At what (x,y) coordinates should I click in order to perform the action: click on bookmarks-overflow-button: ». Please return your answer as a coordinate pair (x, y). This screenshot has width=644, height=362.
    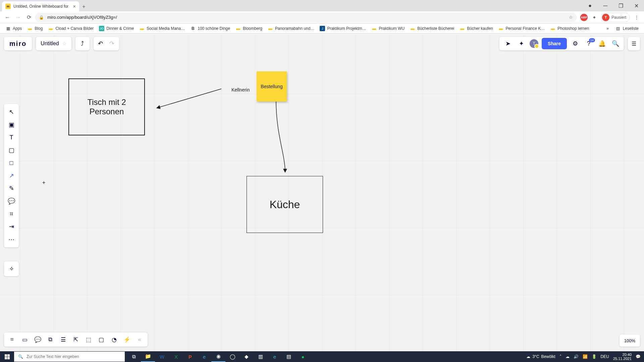
    Looking at the image, I should click on (608, 28).